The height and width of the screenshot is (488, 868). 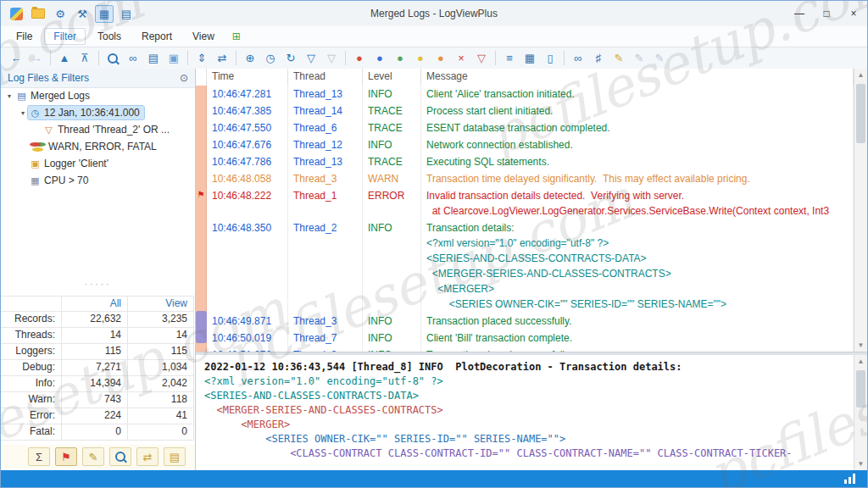 I want to click on open-folder-icon, so click(x=38, y=14).